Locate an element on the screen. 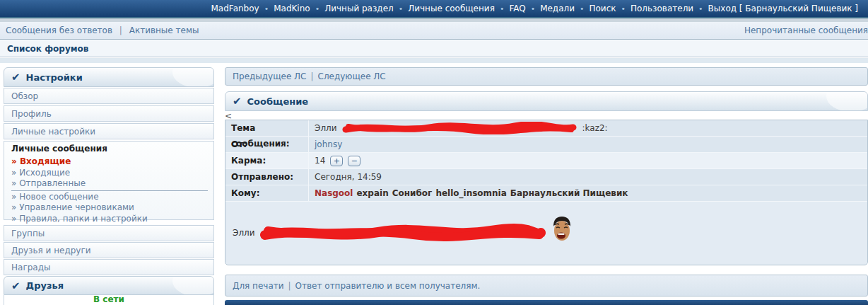 Image resolution: width=868 pixels, height=305 pixels. table-row-from: От: johnsy is located at coordinates (546, 144).